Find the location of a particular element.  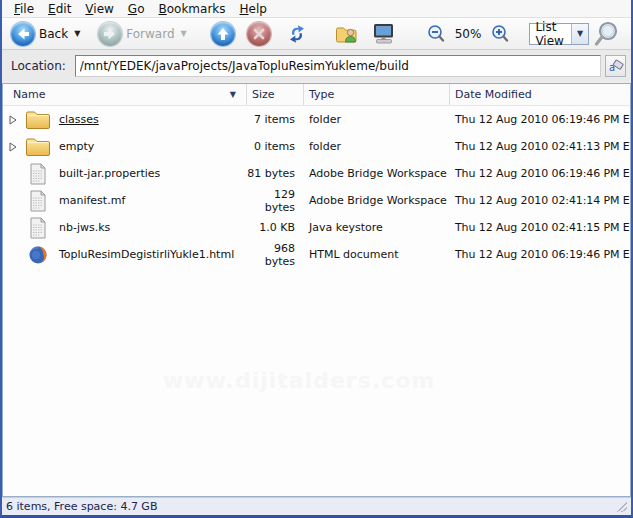

up-button is located at coordinates (223, 34).